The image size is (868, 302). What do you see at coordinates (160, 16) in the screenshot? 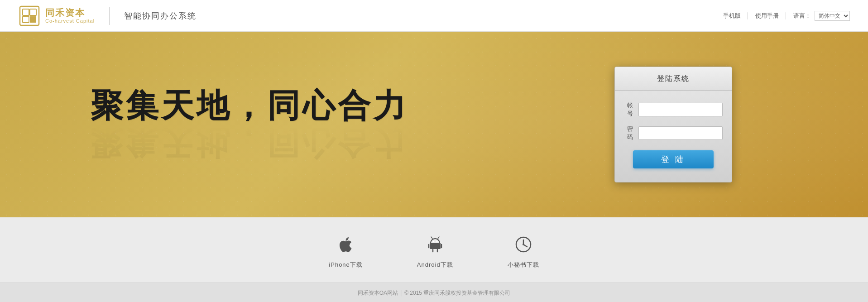
I see `header-subtitle: 智能协同办公系统` at bounding box center [160, 16].